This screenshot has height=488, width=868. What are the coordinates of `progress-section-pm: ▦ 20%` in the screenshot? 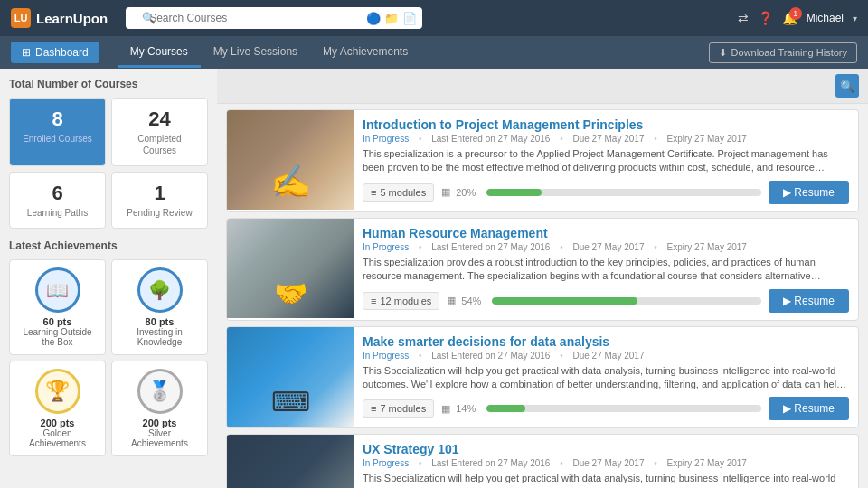 It's located at (601, 192).